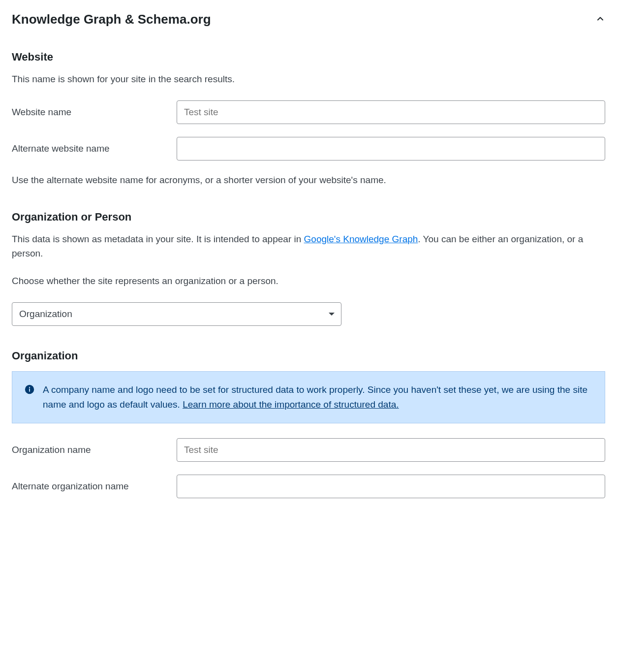 The height and width of the screenshot is (672, 617). What do you see at coordinates (177, 314) in the screenshot?
I see `org-person-select-wrapper: Organization` at bounding box center [177, 314].